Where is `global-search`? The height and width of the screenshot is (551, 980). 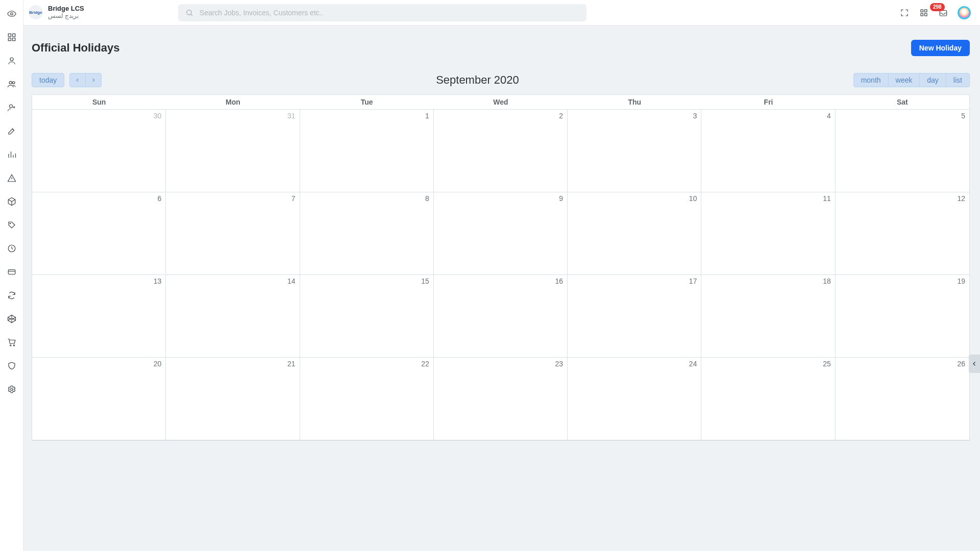 global-search is located at coordinates (382, 13).